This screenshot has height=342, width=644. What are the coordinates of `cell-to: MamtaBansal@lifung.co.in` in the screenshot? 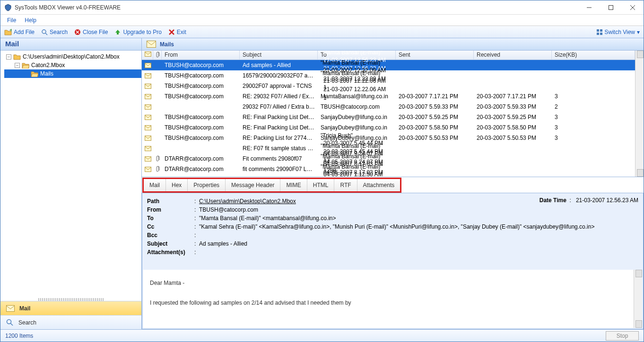 It's located at (357, 96).